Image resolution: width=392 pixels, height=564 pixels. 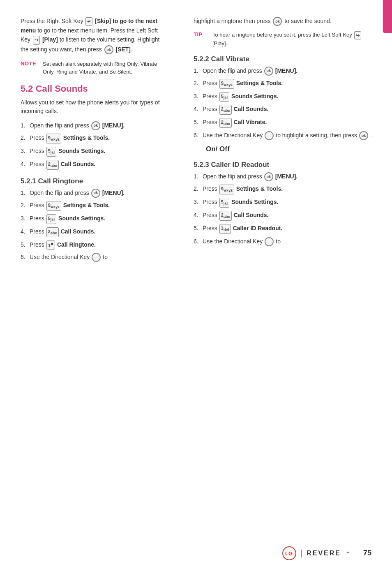 I want to click on steps-52-list: 1. Open the flip and press ok [MENU]. 2.…, so click(x=95, y=146).